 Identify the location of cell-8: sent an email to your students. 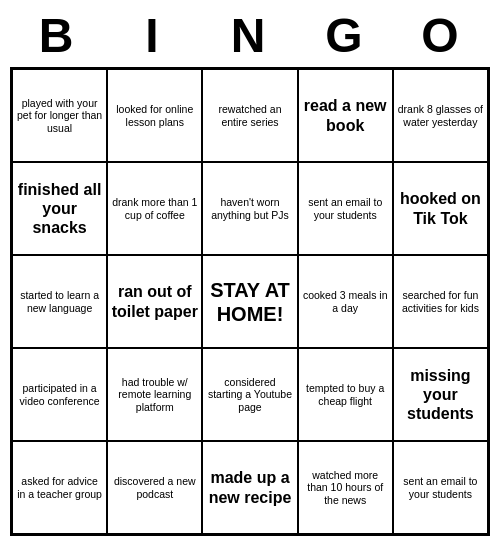
(346, 208).